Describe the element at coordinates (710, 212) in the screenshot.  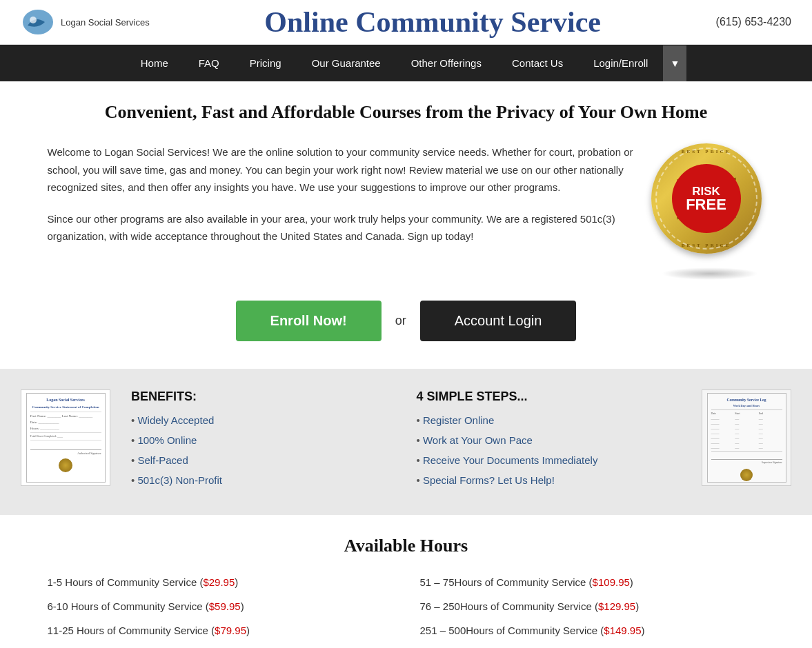
I see `risk-free-badge-area: BEST PRICE BEST PRICE BEST PRICE BEST PR…` at that location.